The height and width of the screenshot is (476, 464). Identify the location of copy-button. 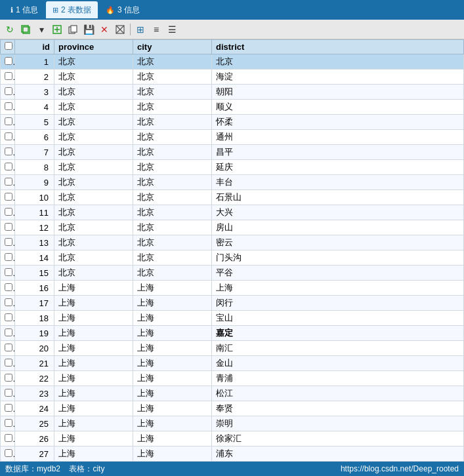
(73, 30).